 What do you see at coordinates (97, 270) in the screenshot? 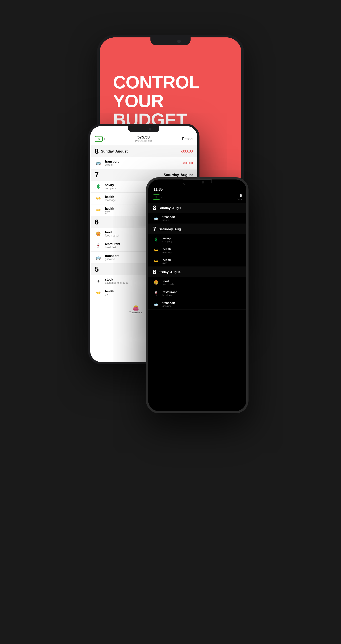
I see `day-number-5: 5` at bounding box center [97, 270].